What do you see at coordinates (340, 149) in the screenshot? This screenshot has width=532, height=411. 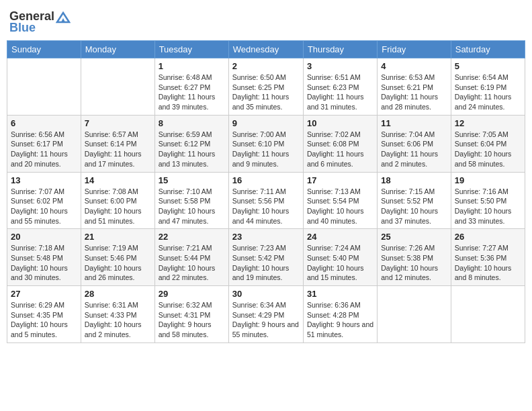 I see `day-detail: Sunrise: 7:02 AM Sunset: 6:08 PM Dayligh…` at bounding box center [340, 149].